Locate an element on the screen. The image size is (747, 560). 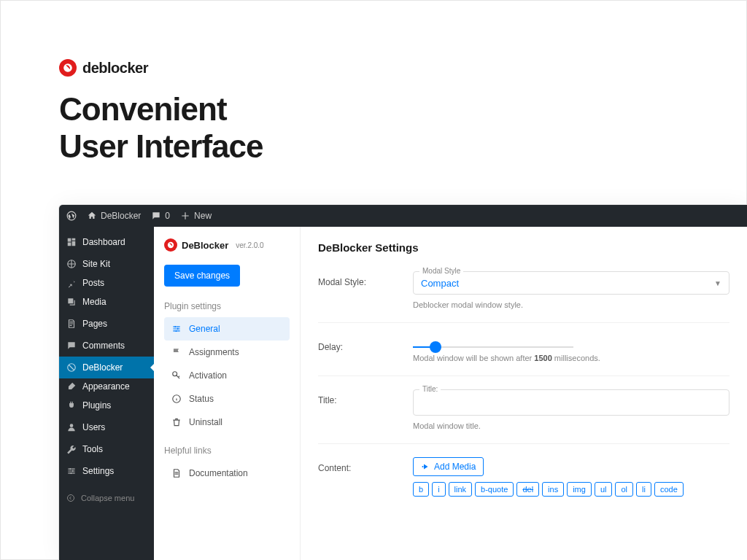
collapse-menu: Collapse menu is located at coordinates (107, 498).